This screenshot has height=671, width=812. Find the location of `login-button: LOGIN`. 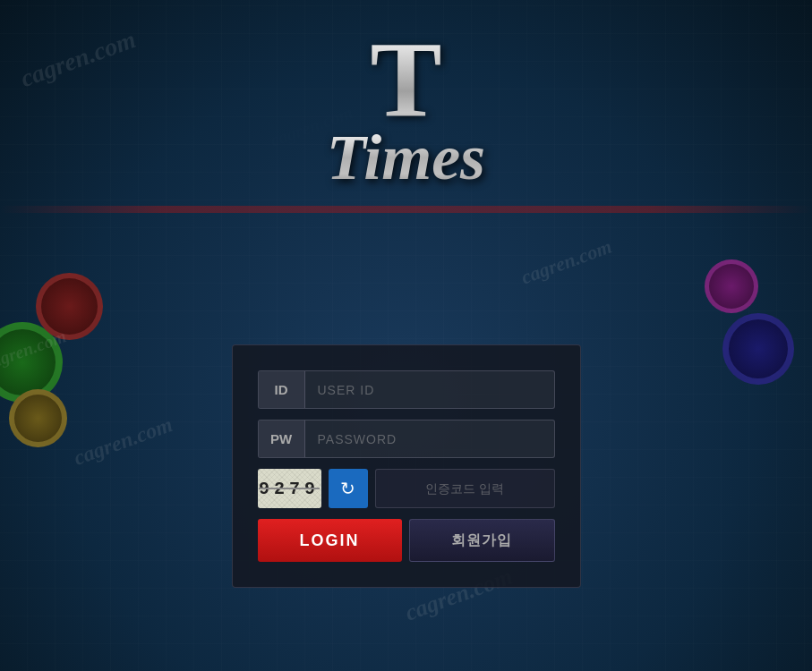

login-button: LOGIN is located at coordinates (329, 540).